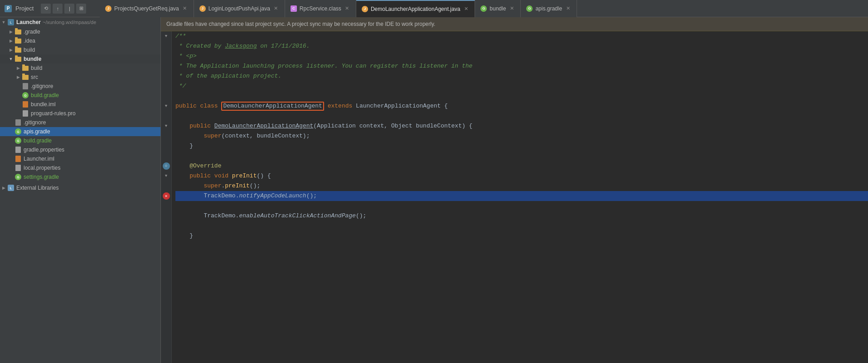  I want to click on title-bar: P Project ⟲ ↑ | ⊞ J ProjectsQueryGetReq.…, so click(434, 9).